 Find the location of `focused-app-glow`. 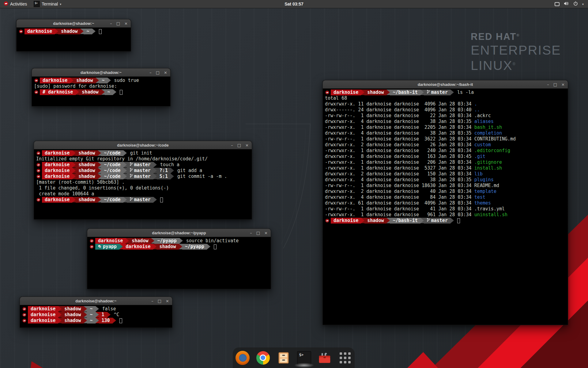

focused-app-glow is located at coordinates (304, 365).